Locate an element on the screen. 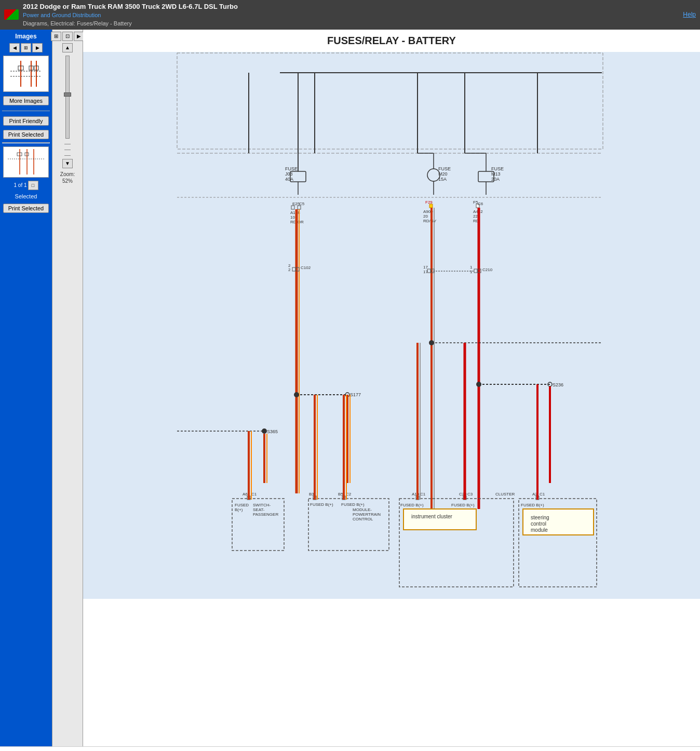 This screenshot has height=751, width=700. zoom-slider-thumb is located at coordinates (68, 95).